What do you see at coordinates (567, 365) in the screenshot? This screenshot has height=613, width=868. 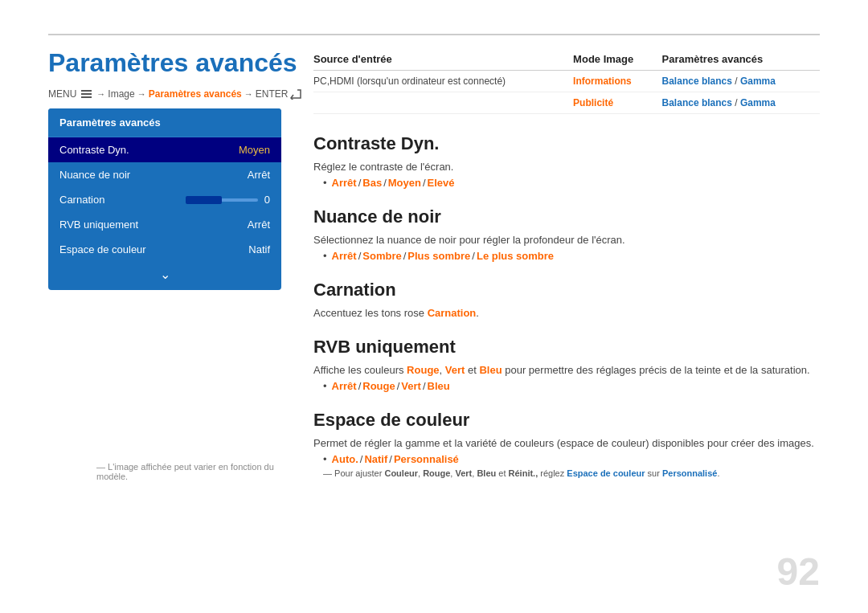 I see `section-rvb: RVB uniquement Affiche les couleurs Roug…` at bounding box center [567, 365].